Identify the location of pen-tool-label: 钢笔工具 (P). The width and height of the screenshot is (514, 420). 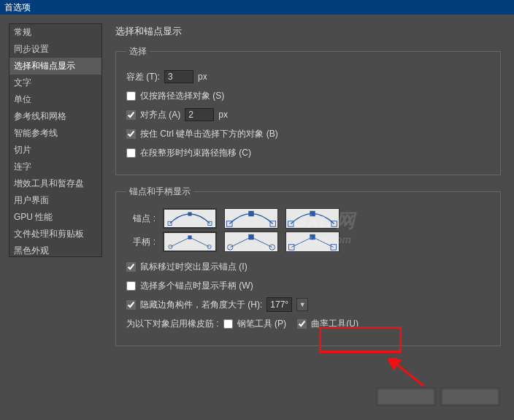
(261, 324).